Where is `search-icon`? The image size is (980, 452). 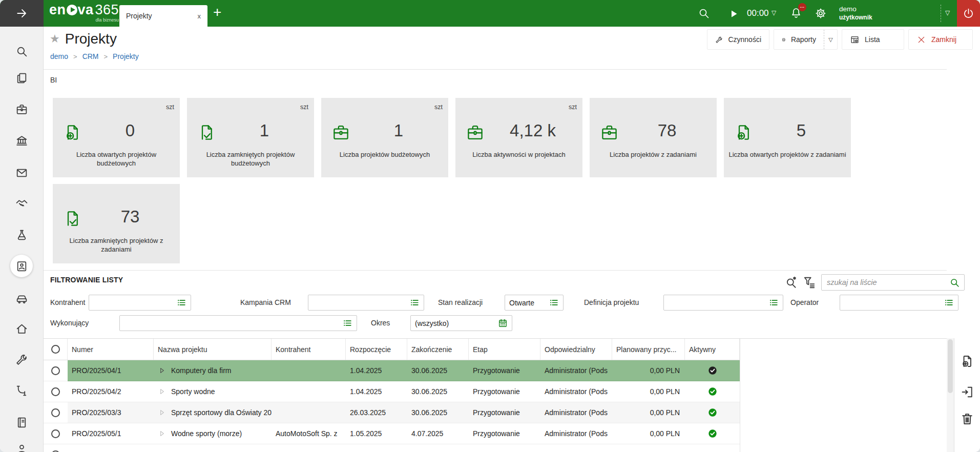
search-icon is located at coordinates (955, 283).